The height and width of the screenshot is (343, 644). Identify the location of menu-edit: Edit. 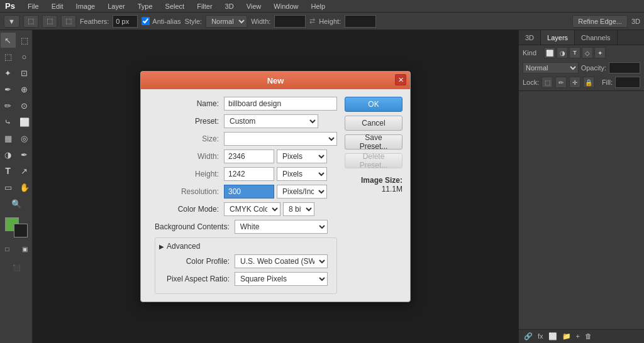
(58, 6).